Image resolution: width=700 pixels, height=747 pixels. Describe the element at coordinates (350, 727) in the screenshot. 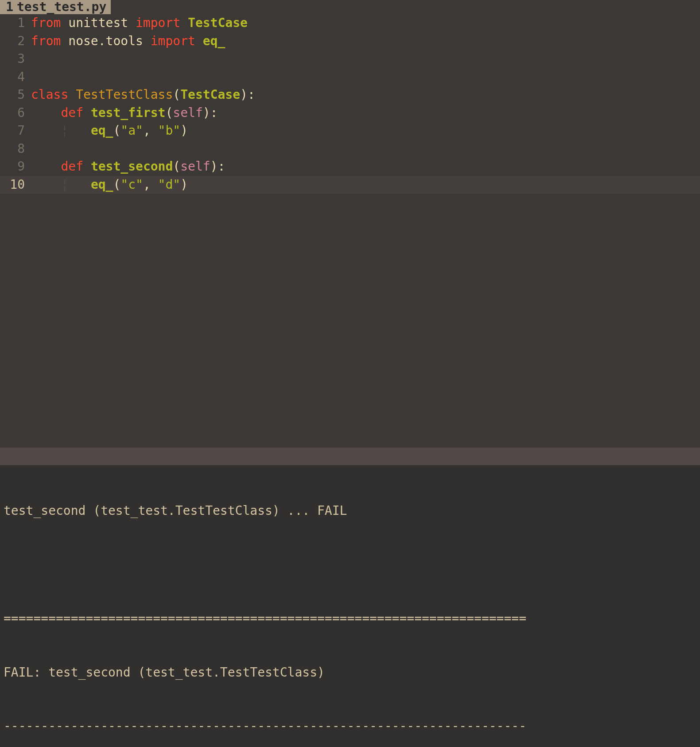

I see `terminal-line: ----------------------------------------…` at that location.